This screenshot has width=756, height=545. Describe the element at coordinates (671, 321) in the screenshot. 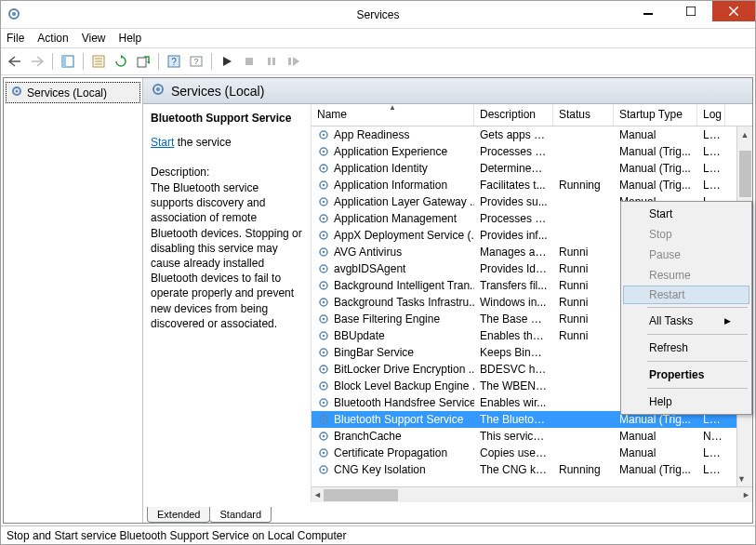

I see `ctx-all-tasks-label: All Tasks` at that location.